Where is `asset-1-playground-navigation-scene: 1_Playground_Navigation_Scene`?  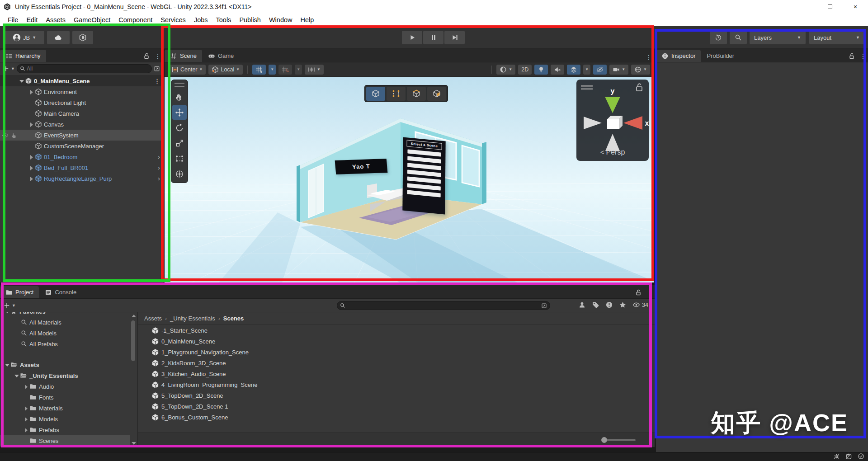
asset-1-playground-navigation-scene: 1_Playground_Navigation_Scene is located at coordinates (396, 352).